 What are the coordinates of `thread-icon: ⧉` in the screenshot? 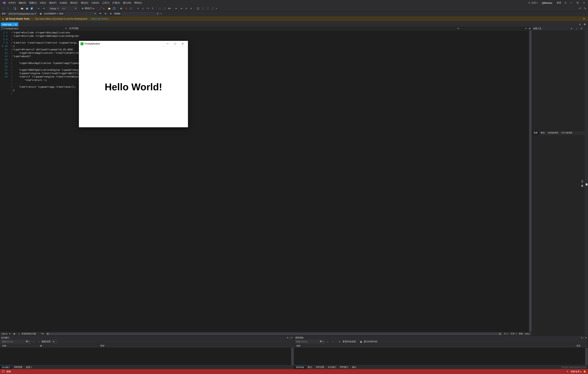 It's located at (105, 14).